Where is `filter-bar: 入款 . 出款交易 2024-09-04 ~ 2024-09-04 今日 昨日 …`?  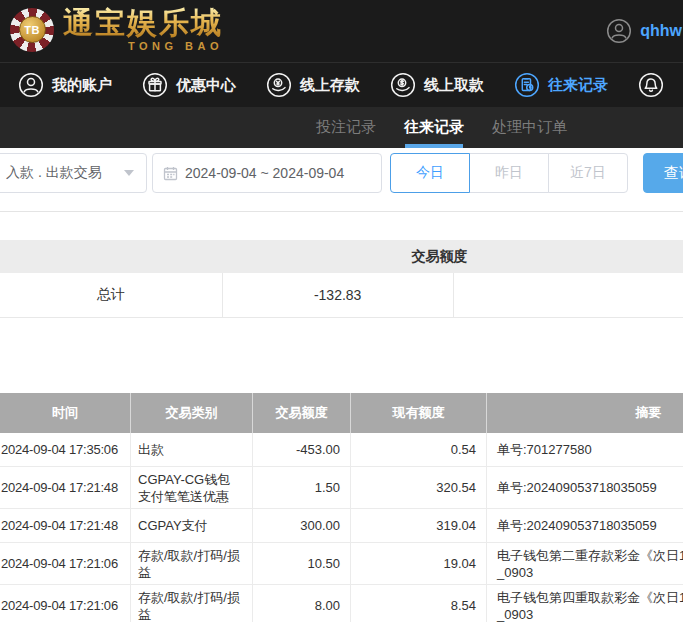 filter-bar: 入款 . 出款交易 2024-09-04 ~ 2024-09-04 今日 昨日 … is located at coordinates (342, 180).